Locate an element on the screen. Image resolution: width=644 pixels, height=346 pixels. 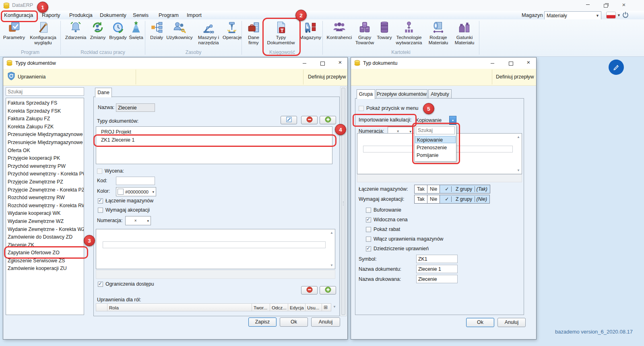
roles-header-rola: Rola is located at coordinates (180, 307).